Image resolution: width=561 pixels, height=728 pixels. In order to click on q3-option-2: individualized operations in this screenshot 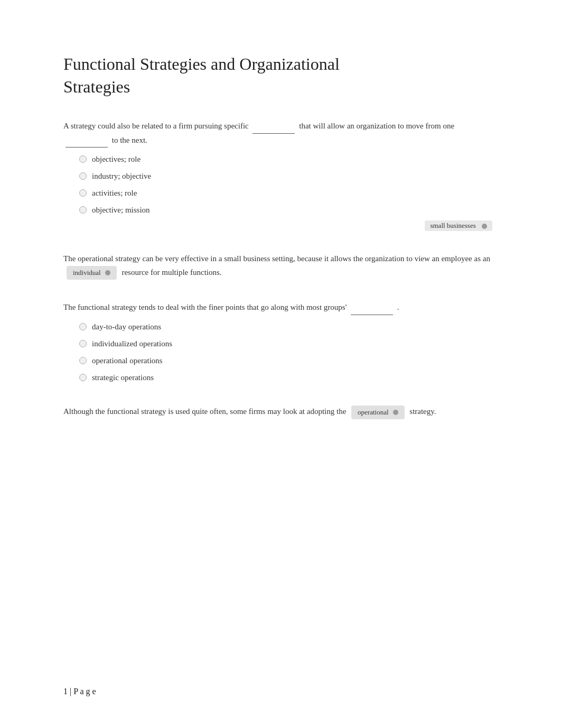, I will do `click(288, 344)`.